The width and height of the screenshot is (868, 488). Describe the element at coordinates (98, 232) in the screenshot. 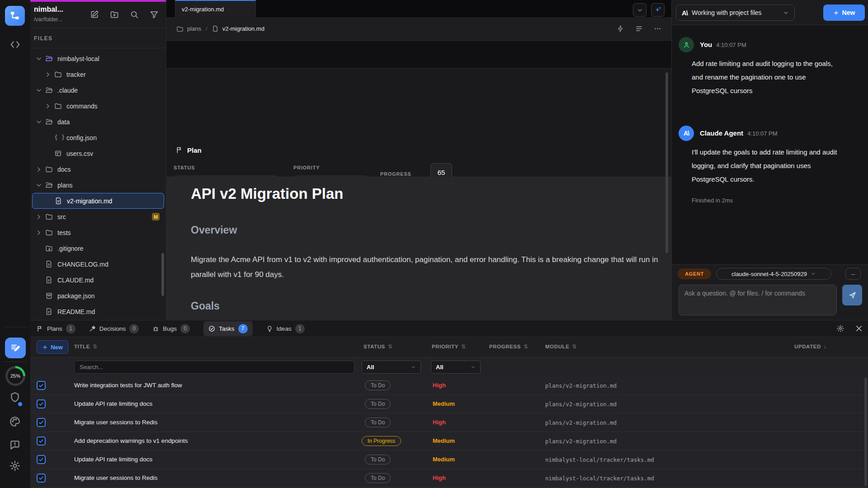

I see `tree-item-folder: tests` at that location.